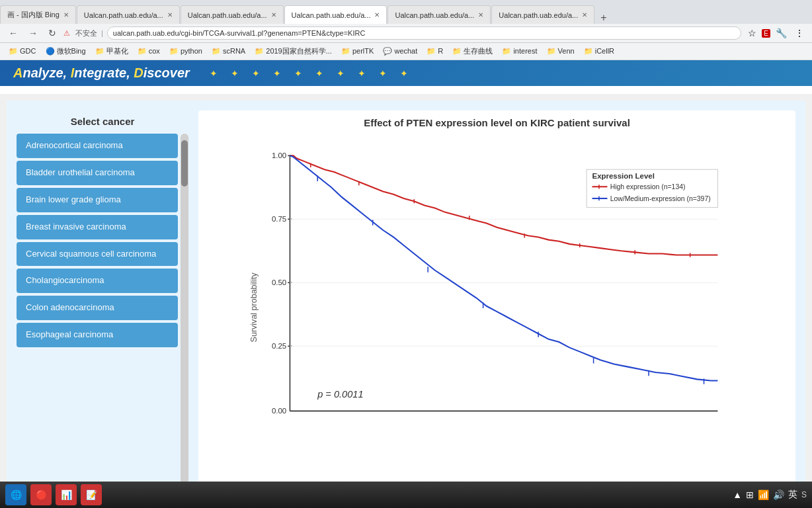 This screenshot has width=812, height=508. I want to click on bookmark-methylation: 📁 甲基化, so click(112, 52).